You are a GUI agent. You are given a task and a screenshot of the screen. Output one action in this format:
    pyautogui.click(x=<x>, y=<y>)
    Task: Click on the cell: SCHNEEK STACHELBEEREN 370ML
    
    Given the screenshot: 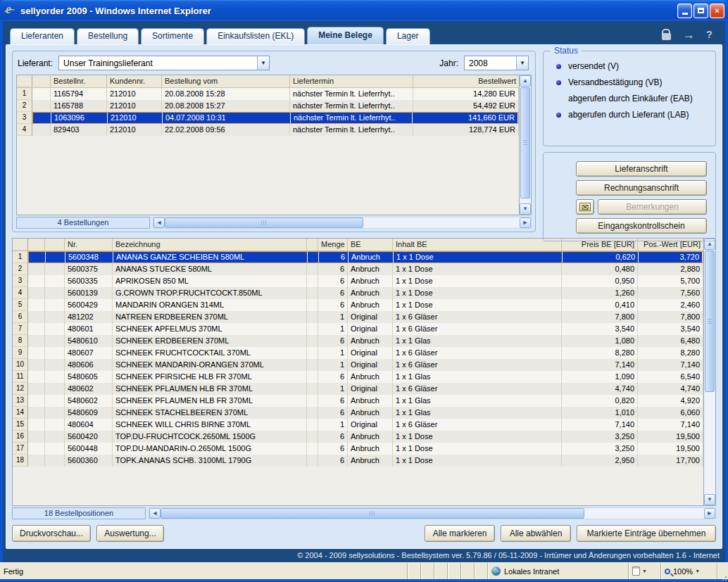 What is the action you would take?
    pyautogui.click(x=210, y=412)
    